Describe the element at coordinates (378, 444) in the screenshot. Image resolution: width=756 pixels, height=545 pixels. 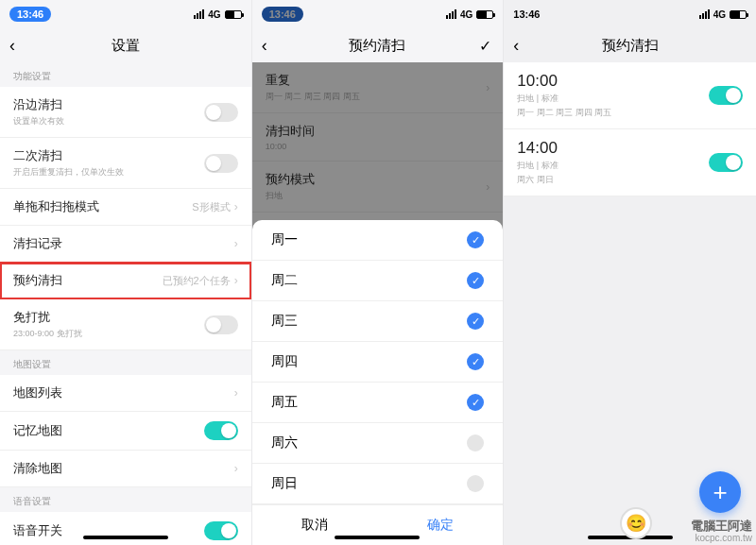
I see `day-option: 周六` at that location.